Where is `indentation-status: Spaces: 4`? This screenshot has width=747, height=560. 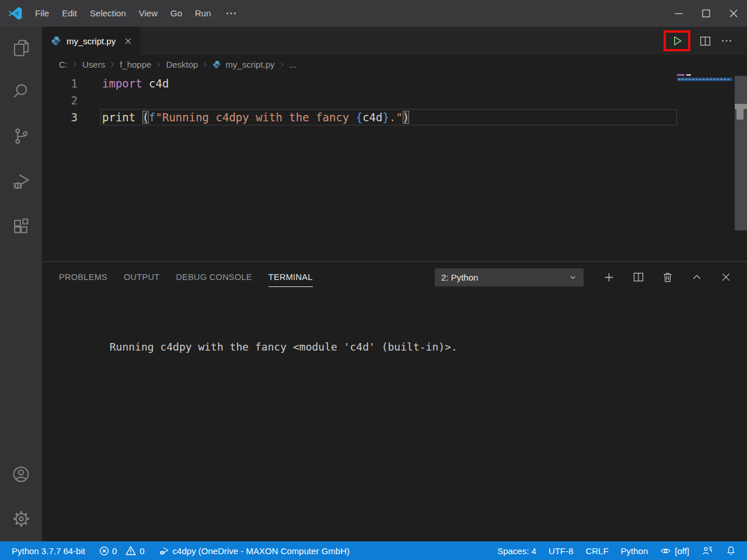 indentation-status: Spaces: 4 is located at coordinates (517, 551).